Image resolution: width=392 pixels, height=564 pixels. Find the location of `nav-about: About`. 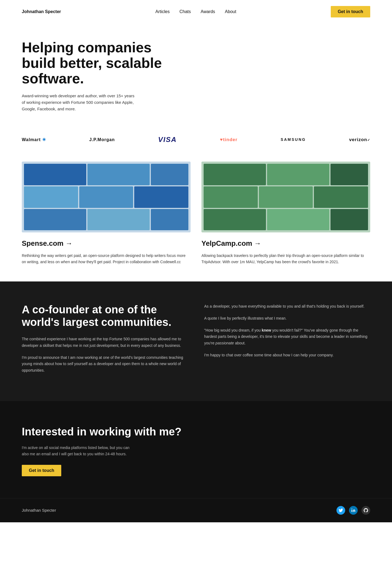

nav-about: About is located at coordinates (231, 11).